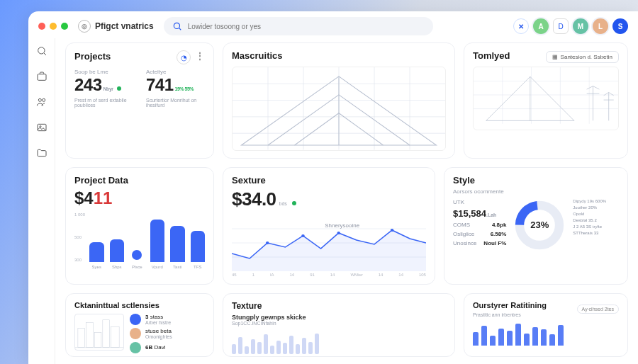 The width and height of the screenshot is (638, 364). Describe the element at coordinates (140, 180) in the screenshot. I see `project-data-title: Project Data` at that location.